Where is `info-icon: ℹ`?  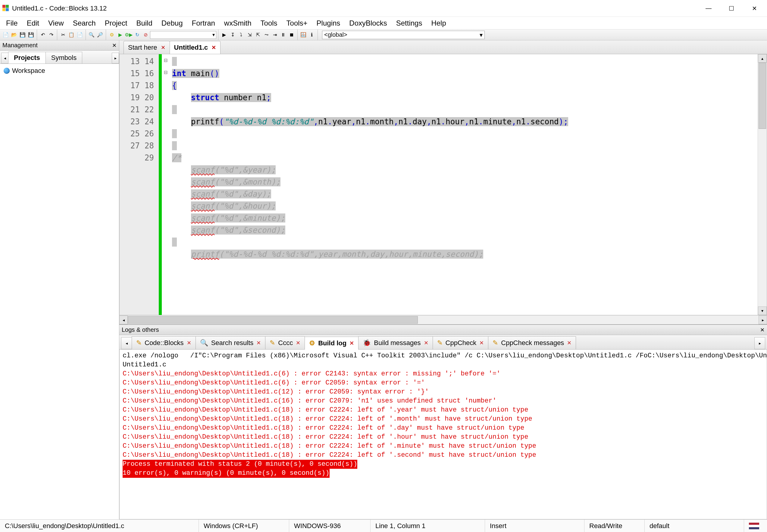 info-icon: ℹ is located at coordinates (312, 35).